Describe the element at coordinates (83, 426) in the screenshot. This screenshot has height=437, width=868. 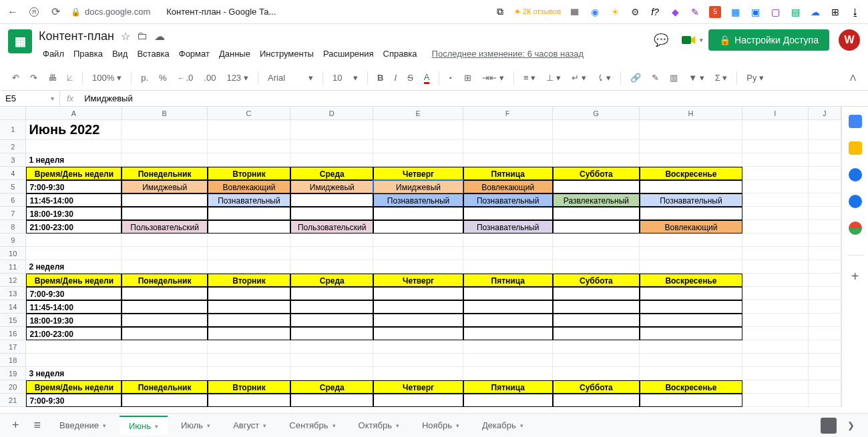
I see `sheet-tab-Введение: Введение ▾` at that location.